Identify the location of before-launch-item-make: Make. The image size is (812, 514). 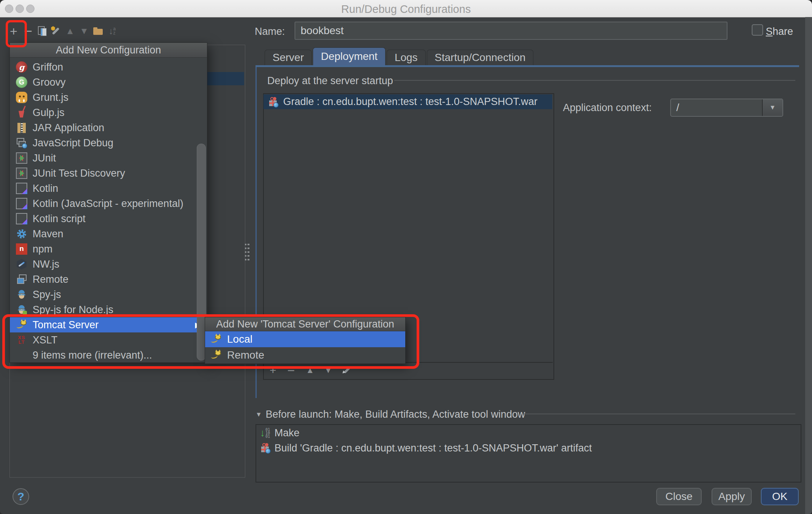
(527, 433).